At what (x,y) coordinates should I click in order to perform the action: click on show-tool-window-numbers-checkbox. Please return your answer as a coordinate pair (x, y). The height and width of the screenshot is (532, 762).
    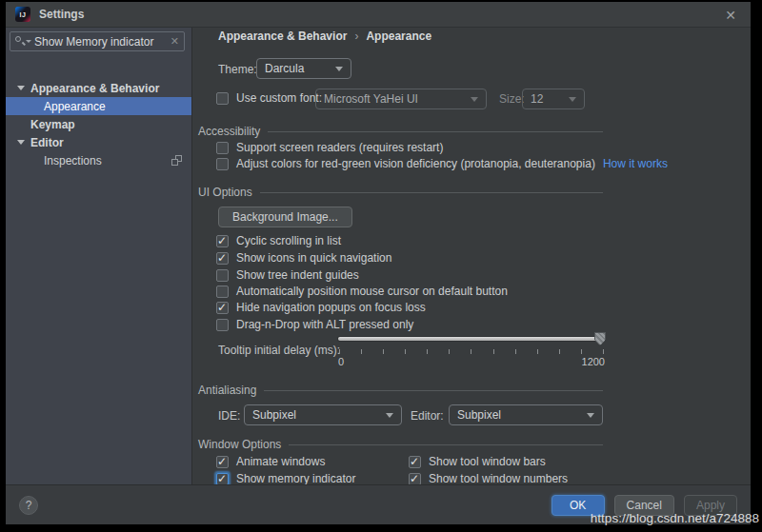
    Looking at the image, I should click on (415, 480).